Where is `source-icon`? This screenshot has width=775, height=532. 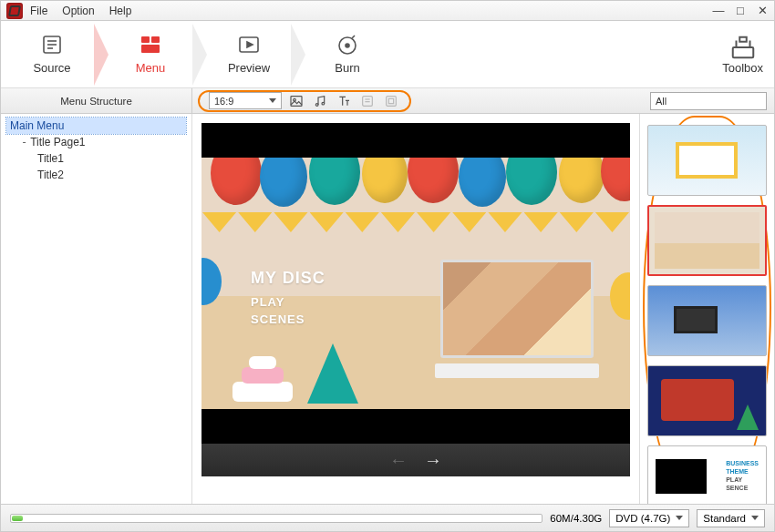
source-icon is located at coordinates (52, 45).